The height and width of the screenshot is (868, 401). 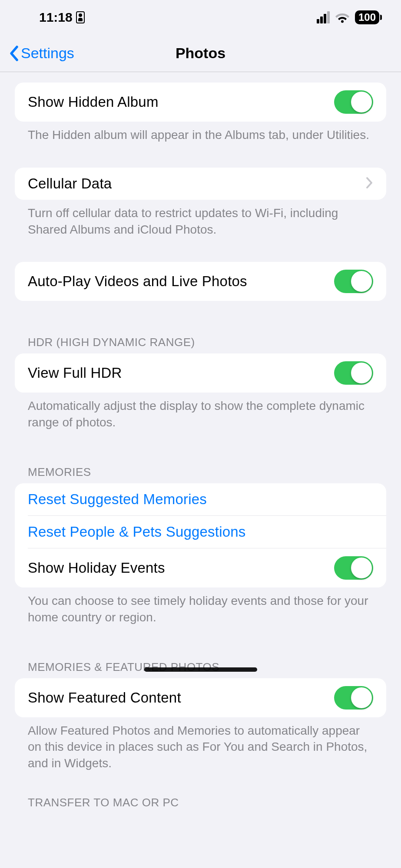 I want to click on status-bar: 11:18 100, so click(x=201, y=17).